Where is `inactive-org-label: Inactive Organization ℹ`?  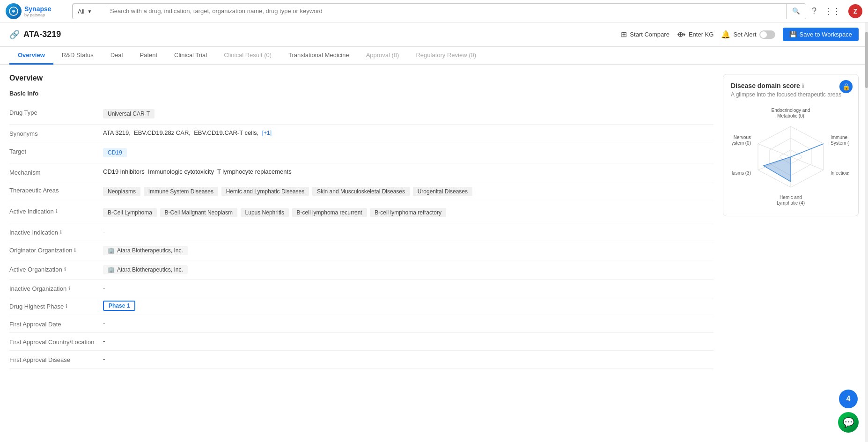 inactive-org-label: Inactive Organization ℹ is located at coordinates (56, 288).